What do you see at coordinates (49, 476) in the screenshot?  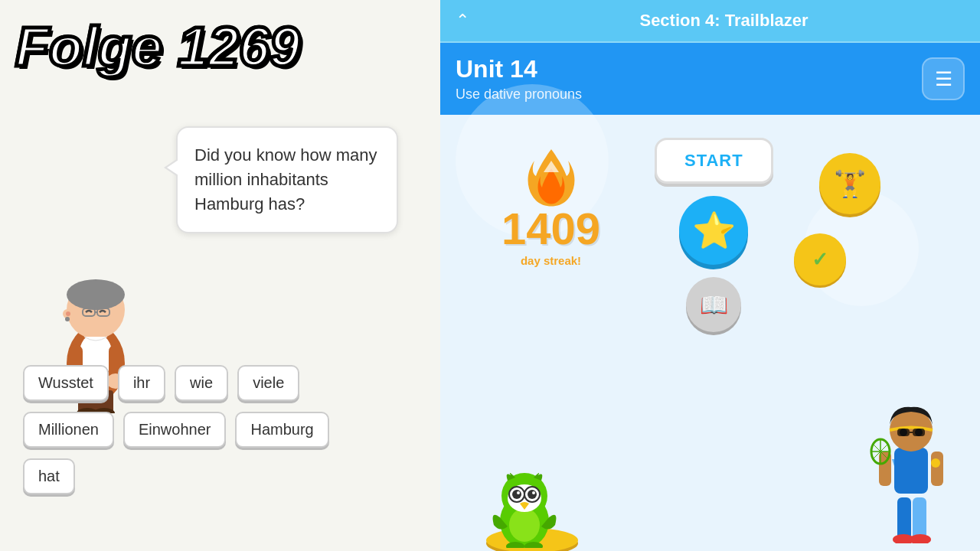 I see `tile-hat: hat` at bounding box center [49, 476].